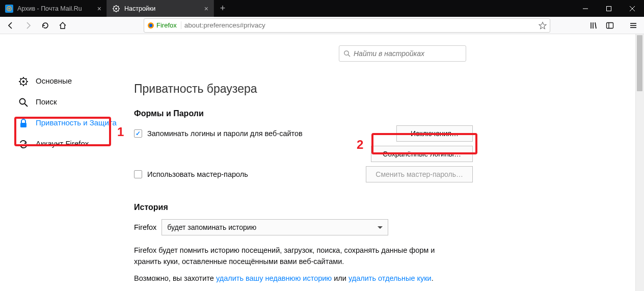 The height and width of the screenshot is (291, 644). I want to click on identity-box: Firefox, so click(164, 25).